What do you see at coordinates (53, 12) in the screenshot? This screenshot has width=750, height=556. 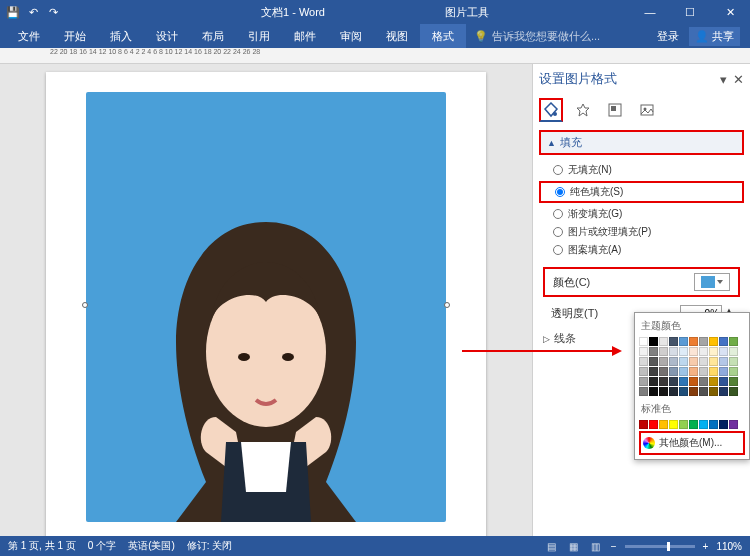 I see `redo-icon: ↷` at bounding box center [53, 12].